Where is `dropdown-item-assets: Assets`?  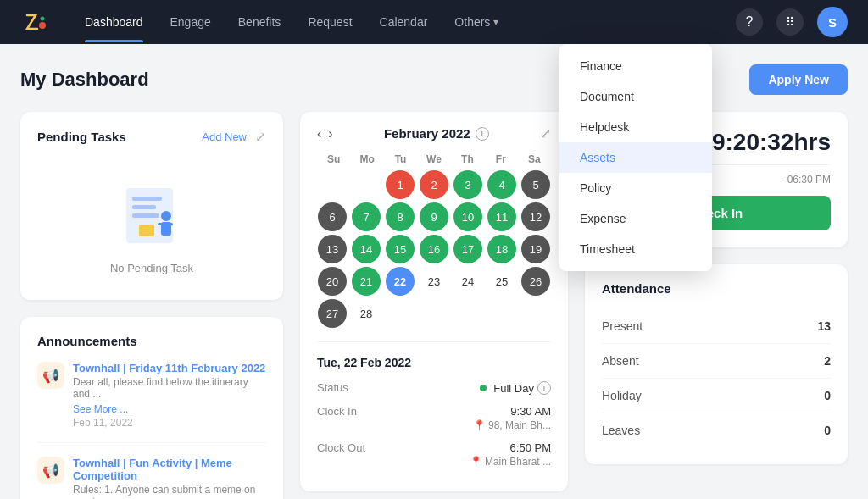 dropdown-item-assets: Assets is located at coordinates (636, 158).